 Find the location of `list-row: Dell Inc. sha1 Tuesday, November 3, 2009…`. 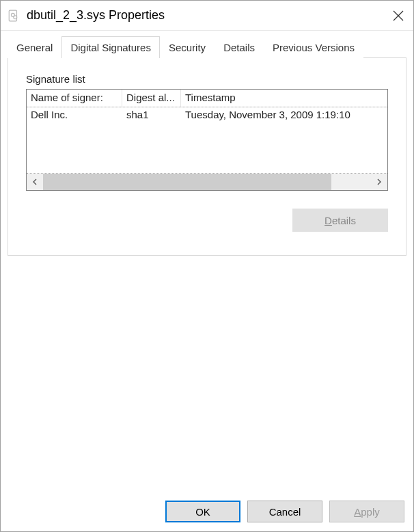

list-row: Dell Inc. sha1 Tuesday, November 3, 2009… is located at coordinates (207, 116).